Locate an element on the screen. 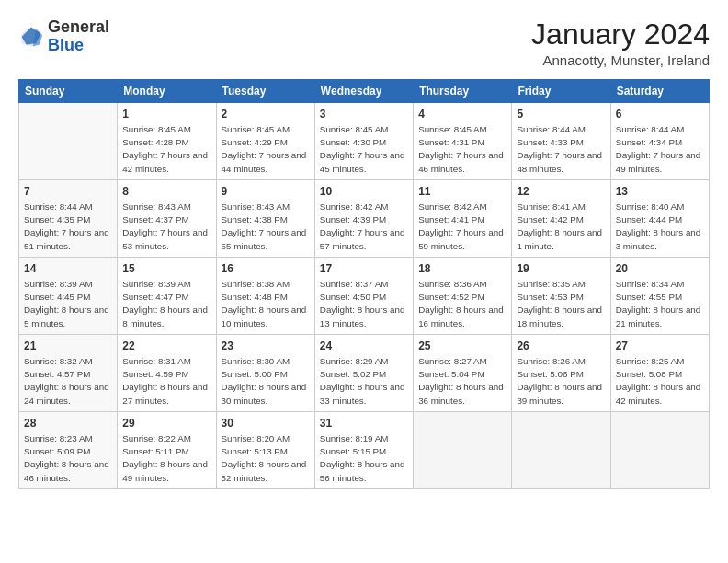  calendar-cell: 11Sunrise: 8:42 AMSunset: 4:41 PMDayligh… is located at coordinates (463, 219).